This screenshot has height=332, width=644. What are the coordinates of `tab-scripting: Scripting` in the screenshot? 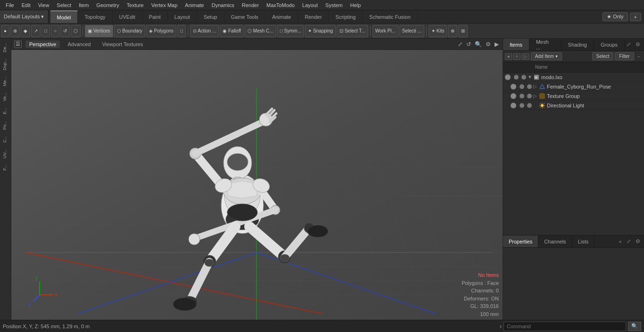 It's located at (346, 17).